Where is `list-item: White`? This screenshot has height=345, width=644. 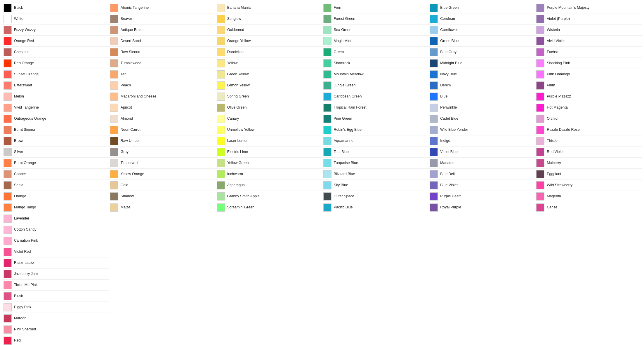
list-item: White is located at coordinates (55, 19).